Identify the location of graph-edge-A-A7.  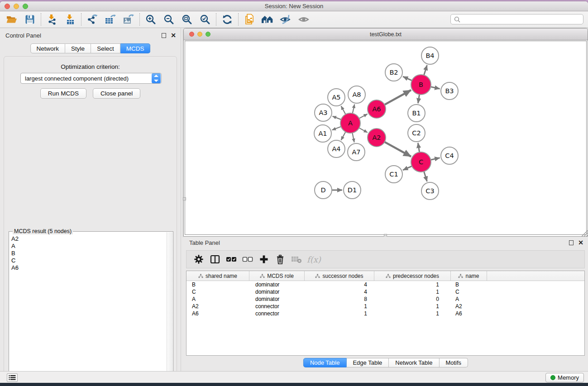
(353, 138).